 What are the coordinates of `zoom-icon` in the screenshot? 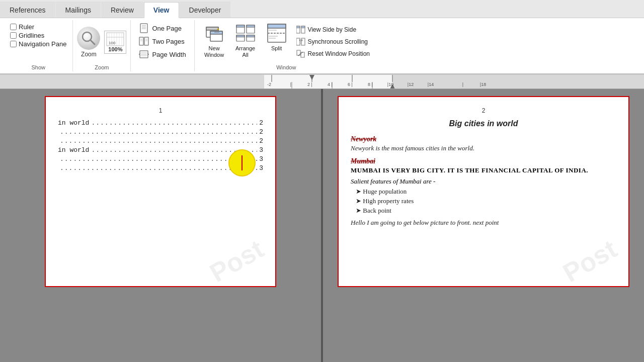 It's located at (89, 38).